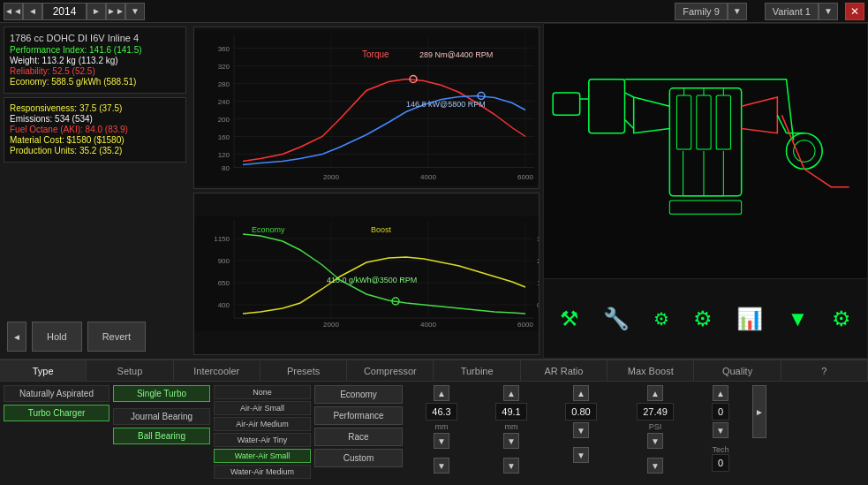 The height and width of the screenshot is (485, 868). Describe the element at coordinates (797, 319) in the screenshot. I see `engine-icon-6: ▼` at that location.